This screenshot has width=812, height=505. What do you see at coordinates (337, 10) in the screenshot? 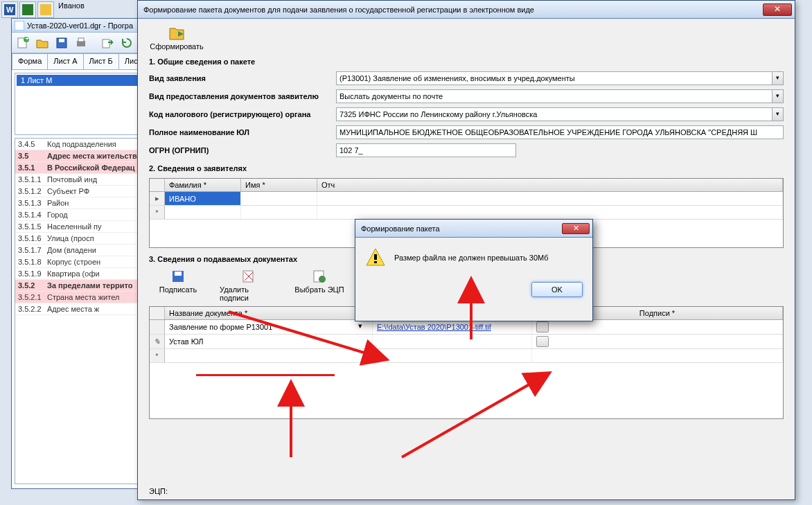
I see `modal-title: Формирование пакета документов для подач…` at bounding box center [337, 10].